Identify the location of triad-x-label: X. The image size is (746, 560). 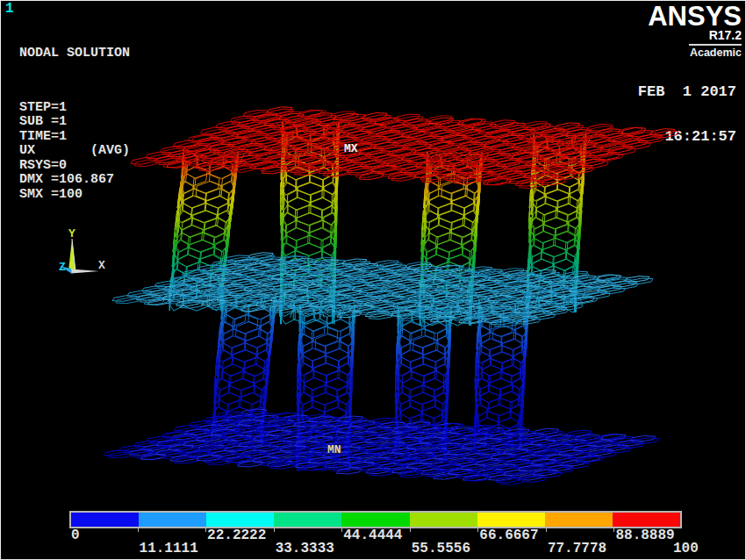
(102, 265).